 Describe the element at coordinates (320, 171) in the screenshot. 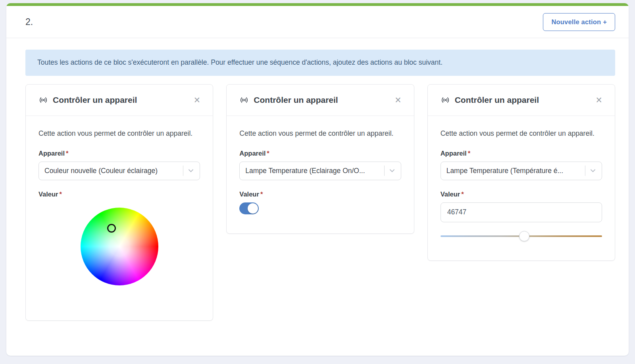

I see `device-select: Lampe Temperature (Eclairage On/O...` at that location.